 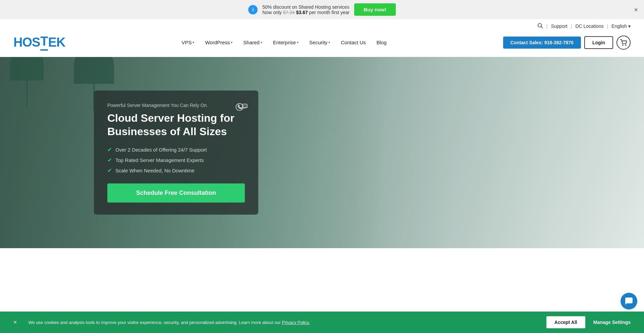 I want to click on security-caret-icon: ▾, so click(x=329, y=42).